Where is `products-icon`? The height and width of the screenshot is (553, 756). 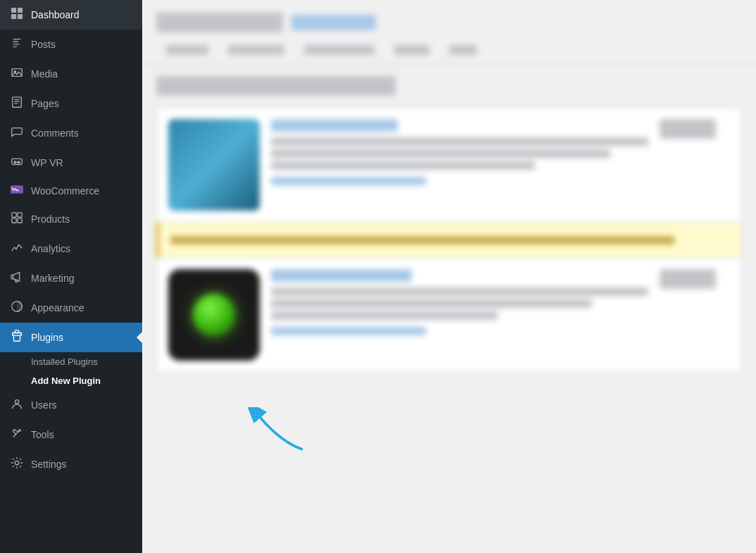
products-icon is located at coordinates (17, 219).